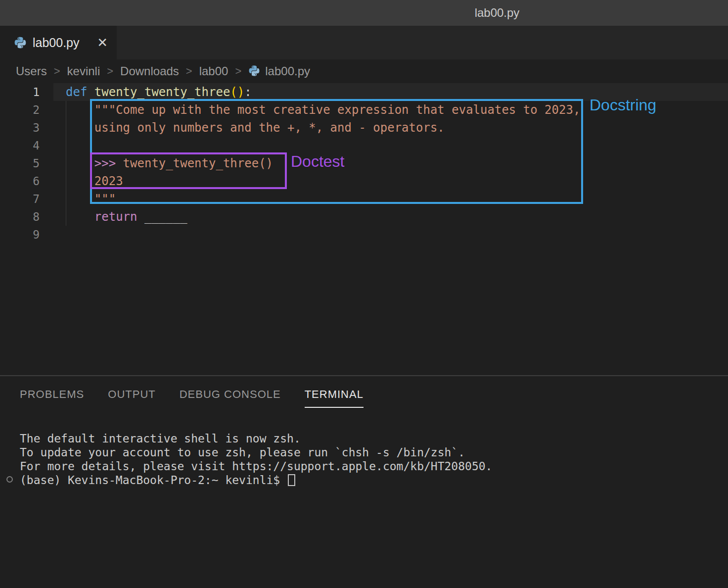  I want to click on line-number: 1, so click(20, 92).